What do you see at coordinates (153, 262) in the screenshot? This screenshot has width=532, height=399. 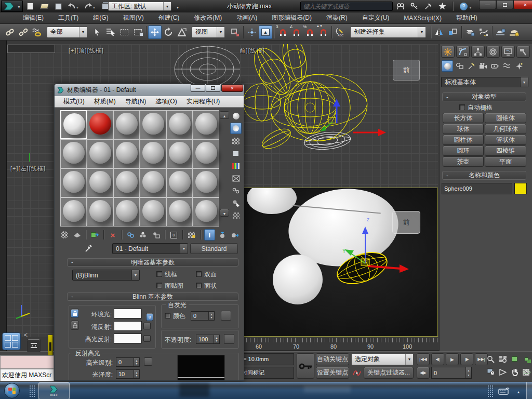 I see `shader-basic-params-rollout: 明暗器基本参数` at bounding box center [153, 262].